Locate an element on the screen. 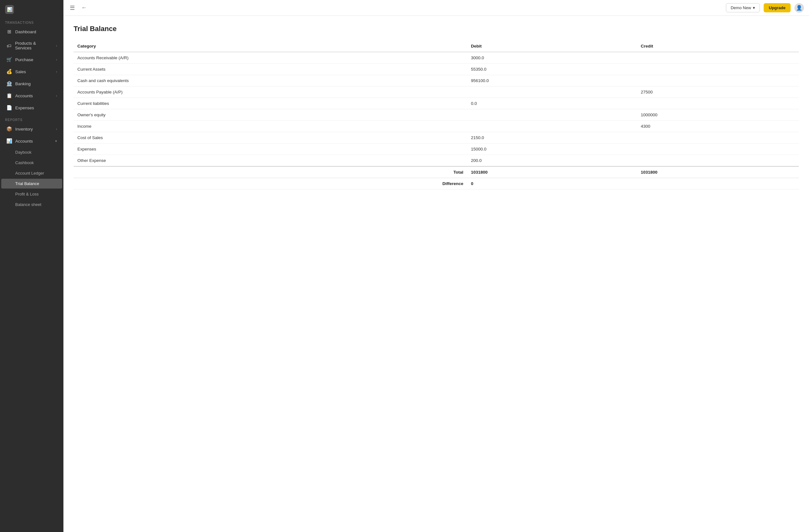 The image size is (809, 532). products-icon: 🏷 is located at coordinates (9, 46).